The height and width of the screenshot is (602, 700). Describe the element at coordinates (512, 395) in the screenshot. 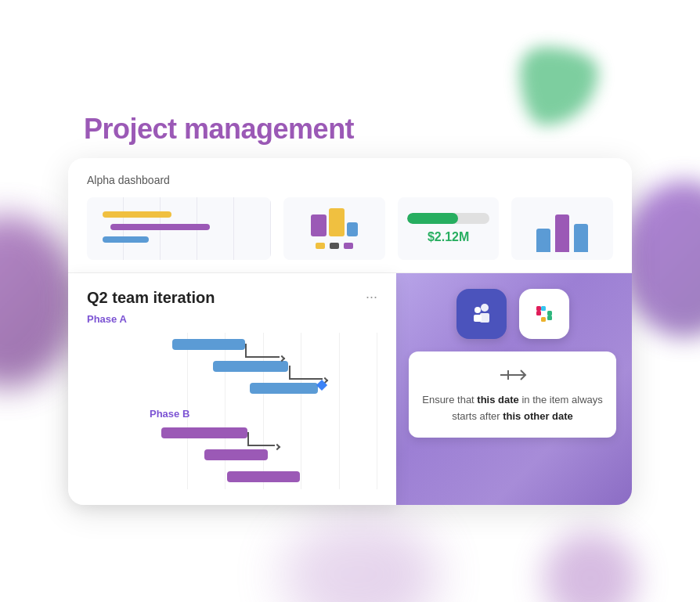

I see `date-constraint-card: Ensure that this date in the item always…` at that location.